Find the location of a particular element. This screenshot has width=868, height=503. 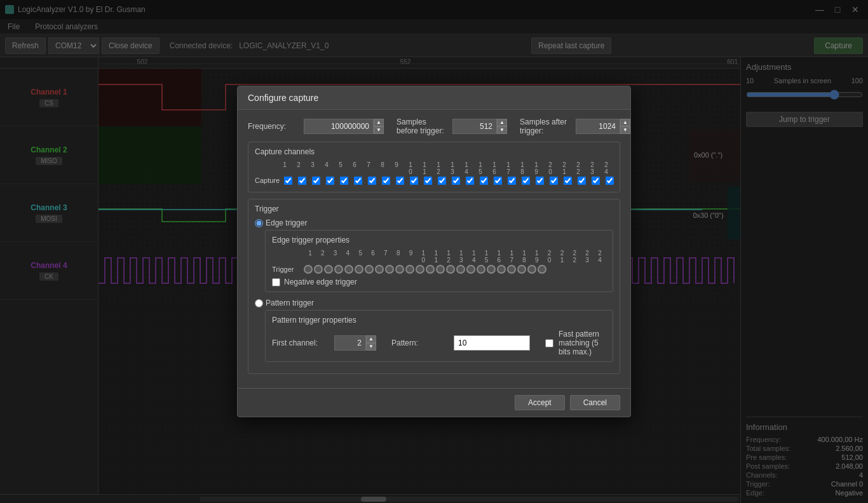

ch-num-21: 21 is located at coordinates (564, 168).